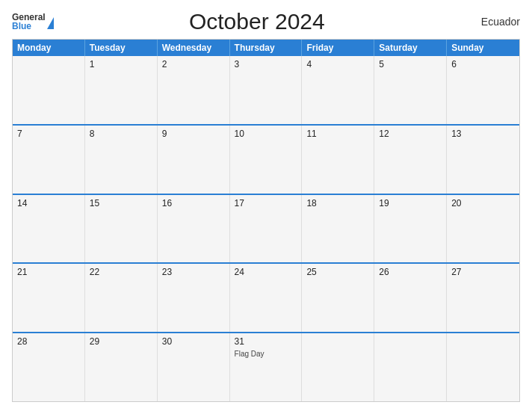  What do you see at coordinates (266, 160) in the screenshot?
I see `day-10: 10` at bounding box center [266, 160].